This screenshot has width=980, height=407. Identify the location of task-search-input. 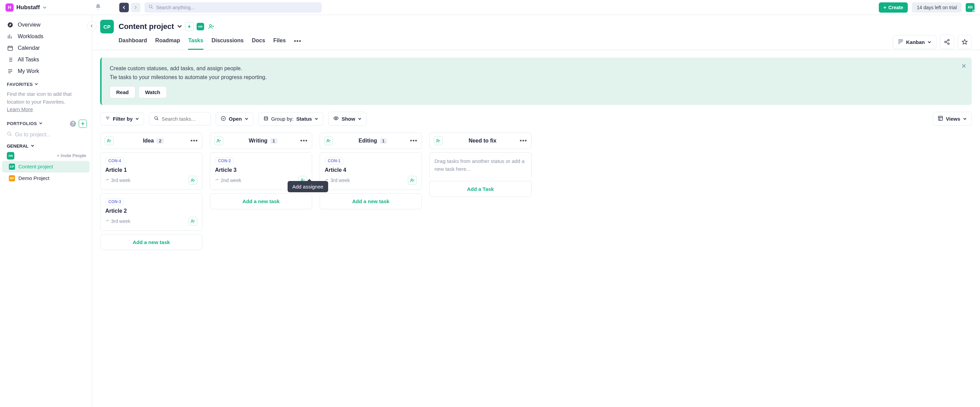
(184, 119).